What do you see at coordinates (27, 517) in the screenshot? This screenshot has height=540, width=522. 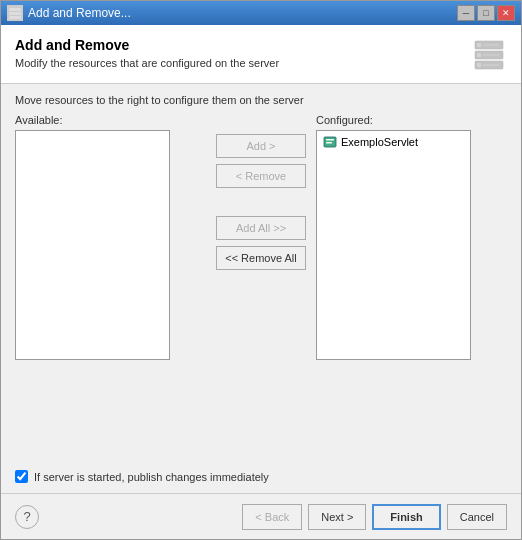 I see `help-button: ?` at bounding box center [27, 517].